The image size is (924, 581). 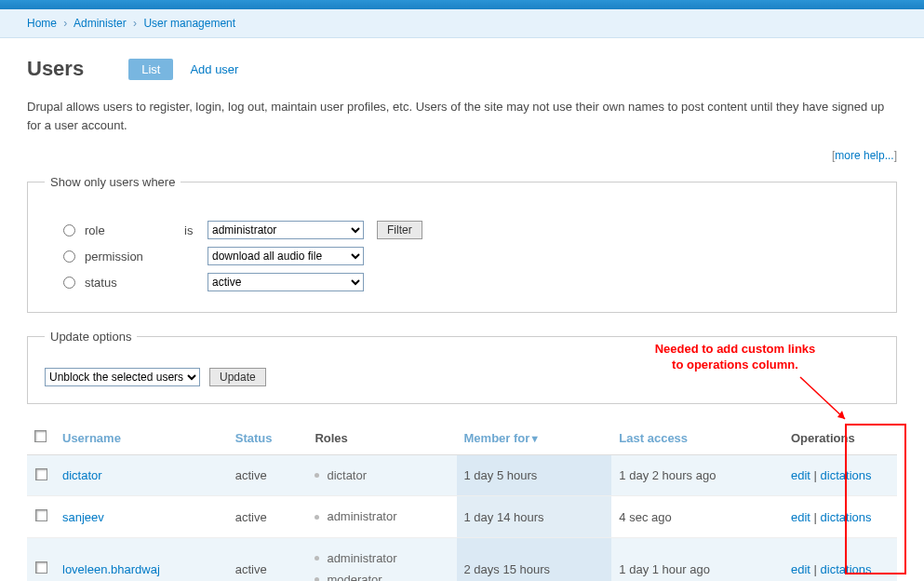 What do you see at coordinates (840, 438) in the screenshot?
I see `col-operations: Operations` at bounding box center [840, 438].